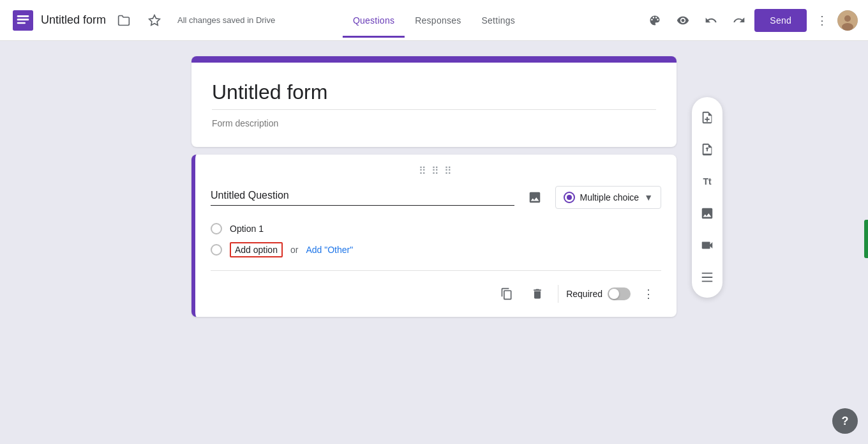 The width and height of the screenshot is (868, 444). Describe the element at coordinates (707, 149) in the screenshot. I see `import-questions-button` at that location.